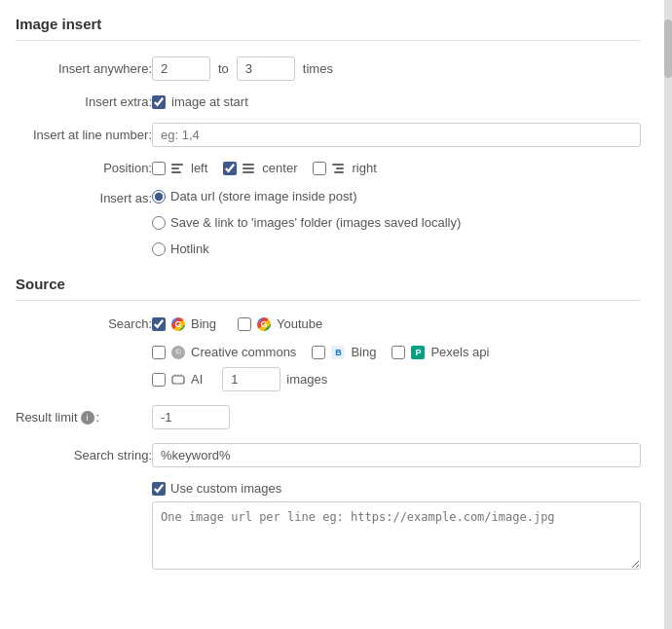 The height and width of the screenshot is (629, 672). I want to click on search-row-1: Search: G Bing G Youtube, so click(328, 323).